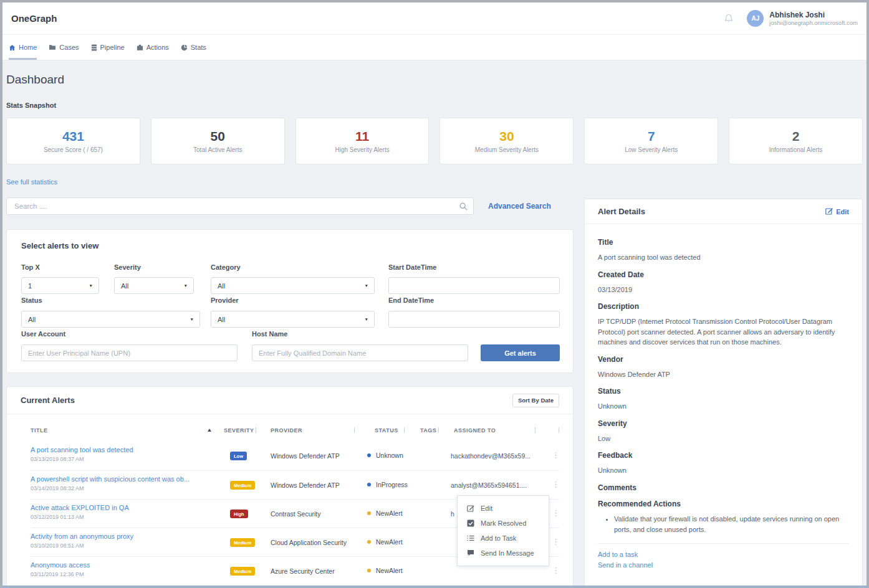 This screenshot has height=588, width=869. I want to click on col-assigned-to: ASSIGNED TO, so click(475, 430).